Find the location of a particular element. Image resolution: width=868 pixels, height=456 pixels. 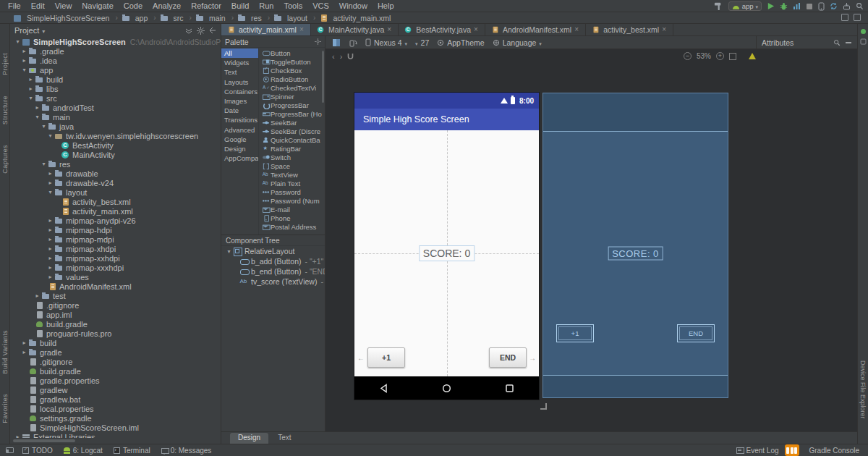

project-tree-item: values is located at coordinates (116, 276).